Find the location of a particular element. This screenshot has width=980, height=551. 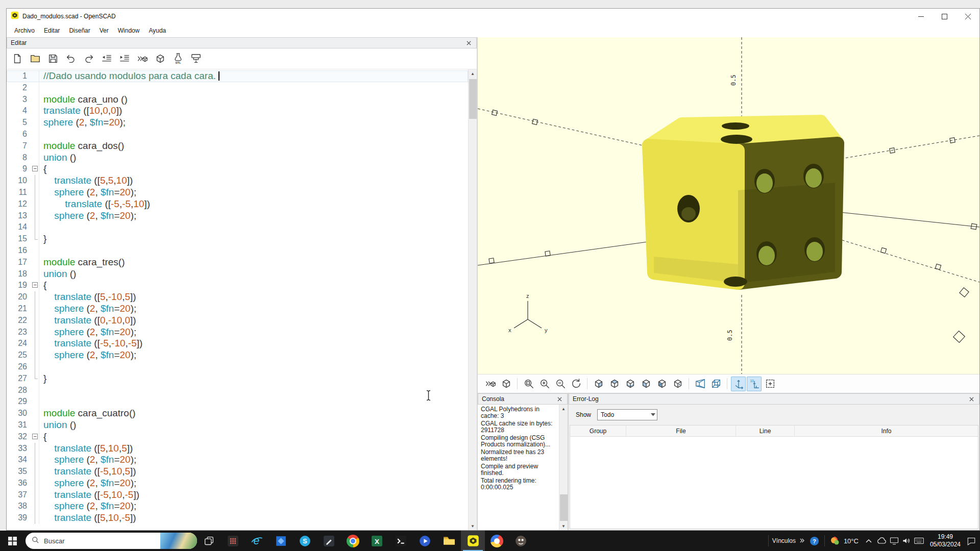

save-icon is located at coordinates (53, 59).